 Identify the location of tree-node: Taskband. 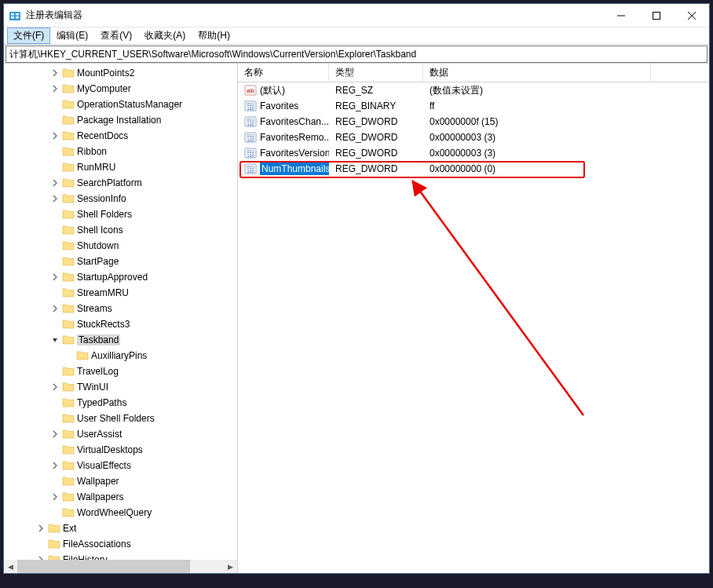
(121, 340).